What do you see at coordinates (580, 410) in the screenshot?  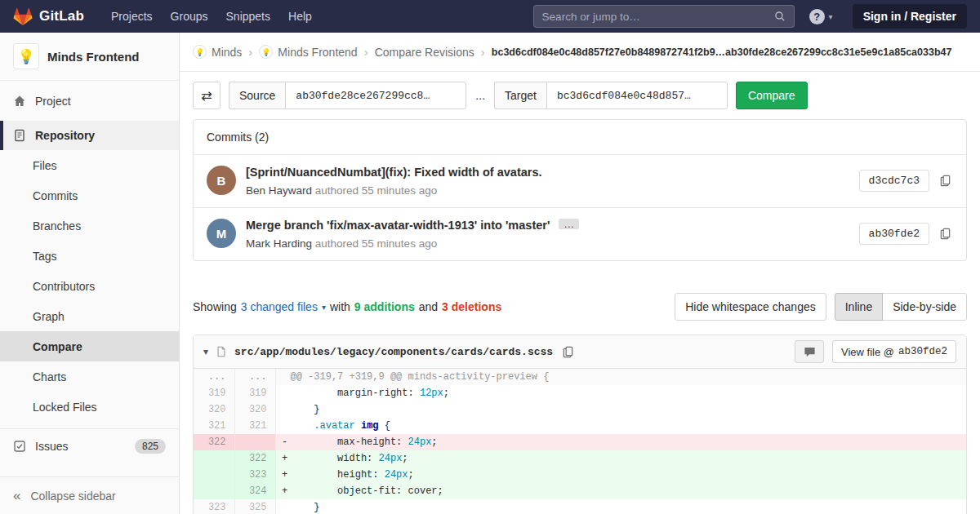 I see `diff-line: 320 320 }` at bounding box center [580, 410].